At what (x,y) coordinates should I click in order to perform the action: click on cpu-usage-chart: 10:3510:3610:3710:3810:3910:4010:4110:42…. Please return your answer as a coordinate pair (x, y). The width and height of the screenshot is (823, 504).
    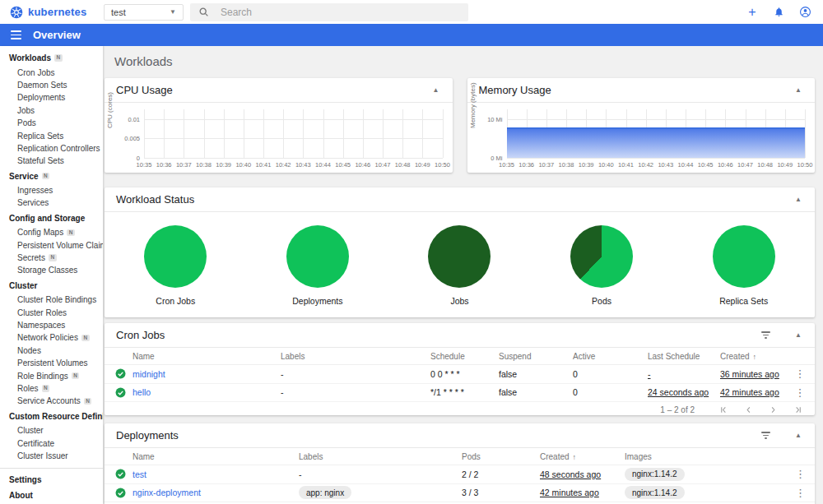
    Looking at the image, I should click on (278, 137).